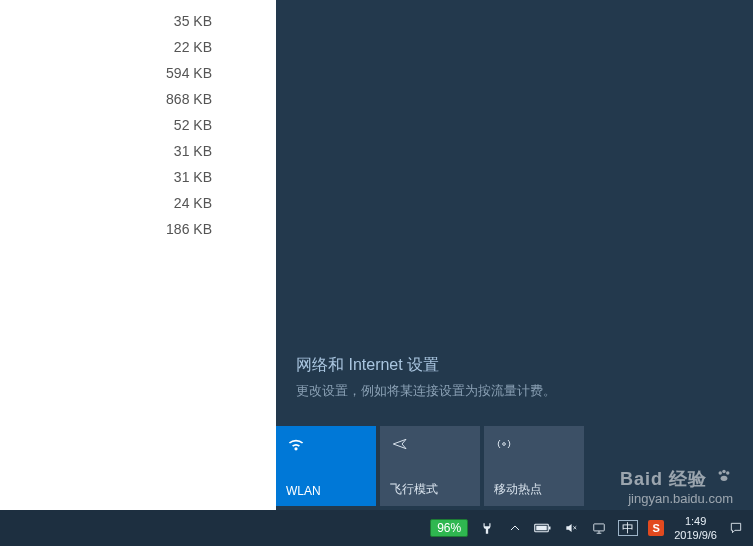  I want to click on clock-date: 2019/9/6, so click(696, 535).